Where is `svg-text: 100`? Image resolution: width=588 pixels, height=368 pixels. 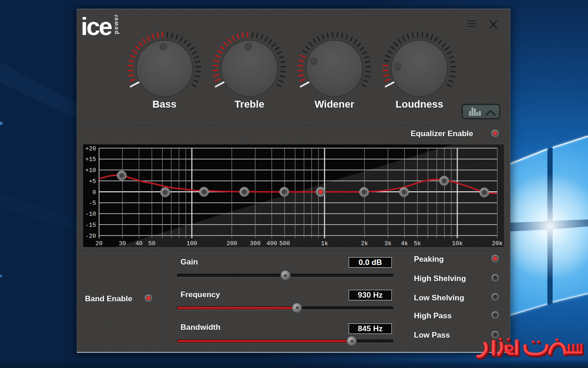
svg-text: 100 is located at coordinates (192, 244).